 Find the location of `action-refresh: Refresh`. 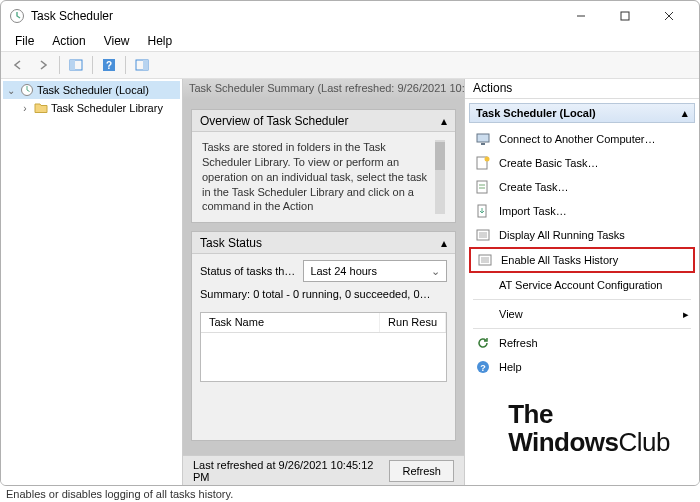

action-refresh: Refresh is located at coordinates (582, 343).